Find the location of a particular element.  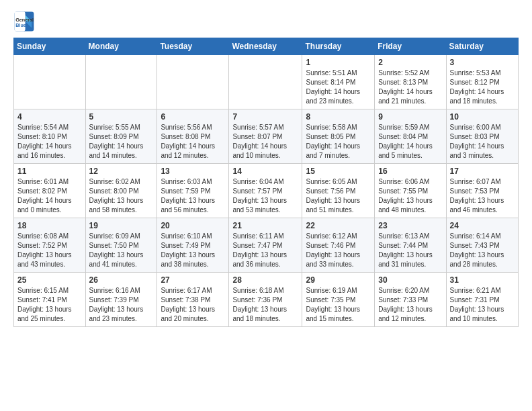

day-info: Sunrise: 6:12 AM Sunset: 7:46 PM Dayligh… is located at coordinates (339, 250).